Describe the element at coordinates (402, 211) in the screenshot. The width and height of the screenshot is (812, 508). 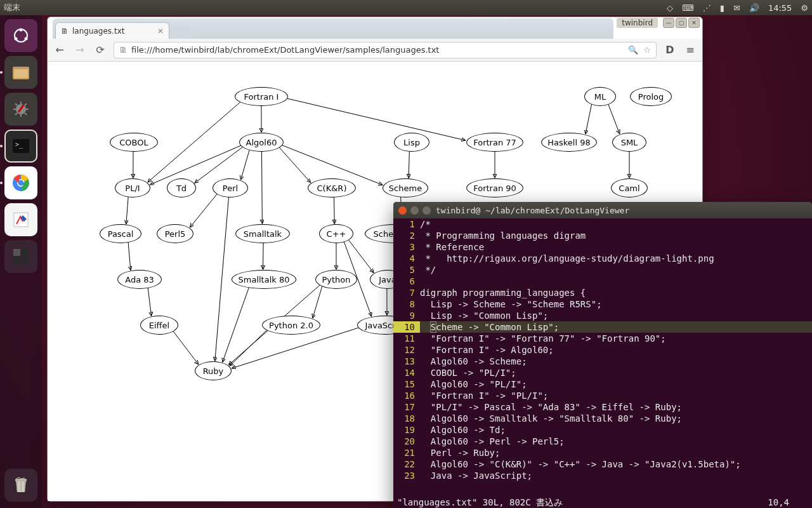
I see `terminal-close-button` at that location.